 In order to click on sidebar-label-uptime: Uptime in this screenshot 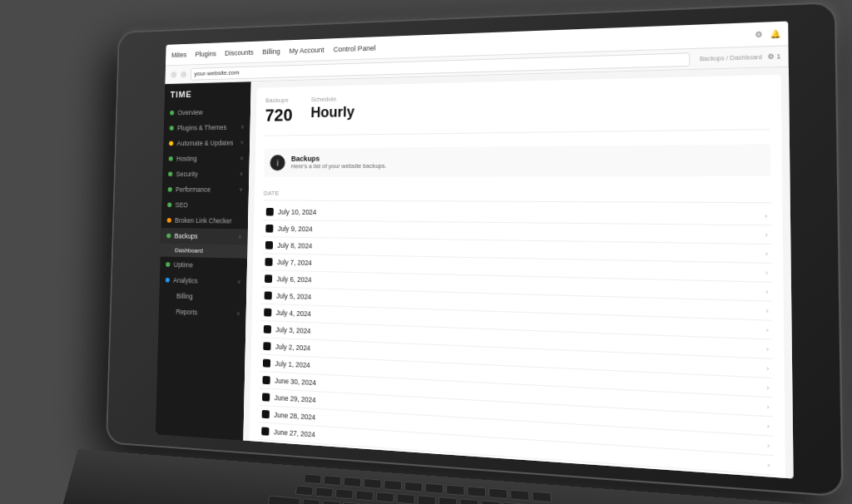, I will do `click(183, 264)`.